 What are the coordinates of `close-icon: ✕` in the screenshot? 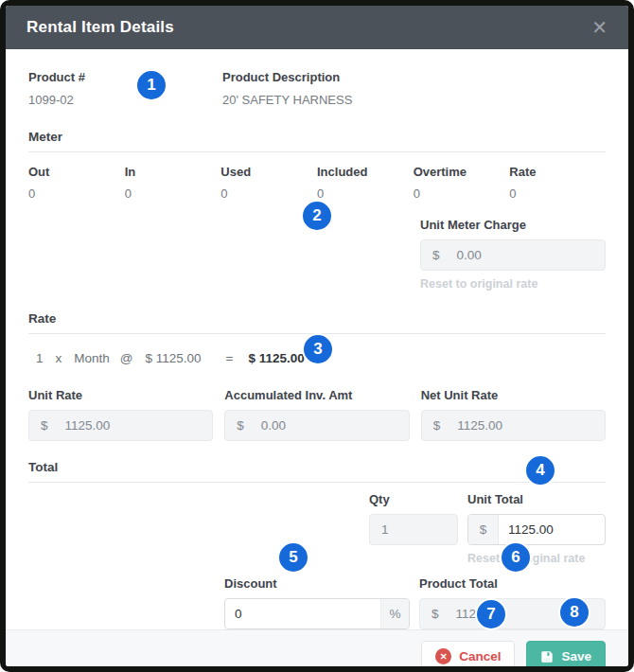 It's located at (600, 27).